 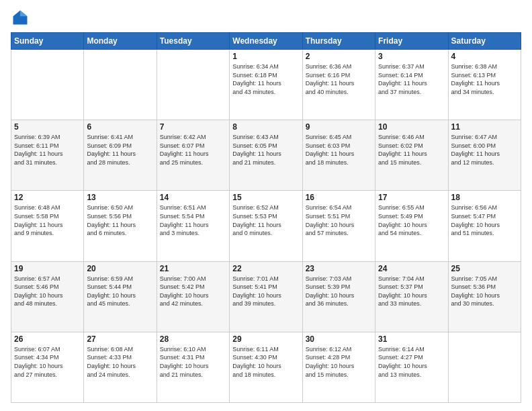 What do you see at coordinates (485, 56) in the screenshot?
I see `day-number: 4` at bounding box center [485, 56].